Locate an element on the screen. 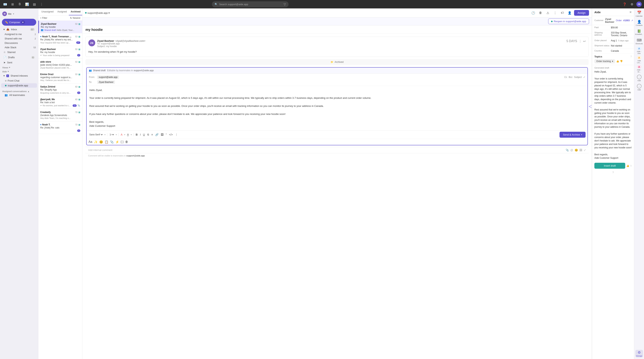 Image resolution: width=644 pixels, height=359 pixels. app-icon-more: ⋮ is located at coordinates (42, 4).